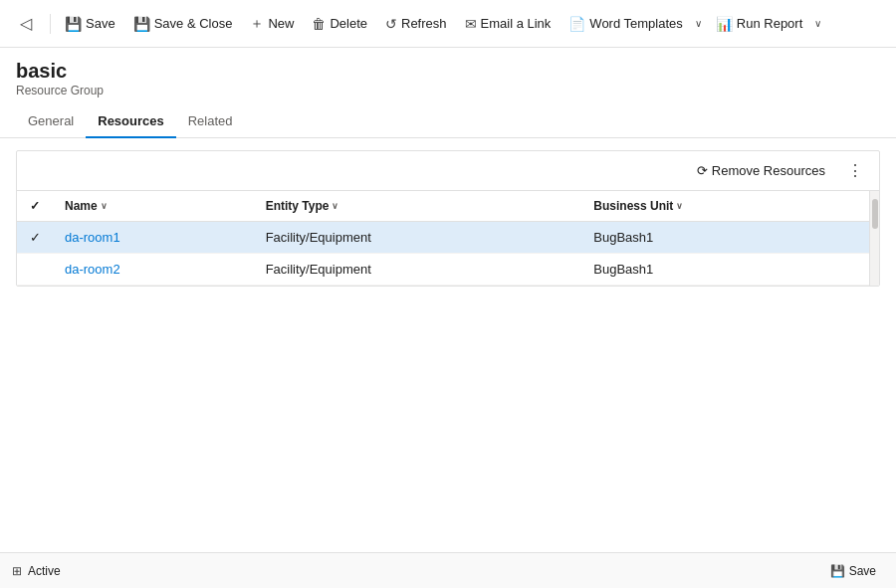 This screenshot has width=896, height=588. I want to click on delete-button: 🗑 Delete, so click(339, 24).